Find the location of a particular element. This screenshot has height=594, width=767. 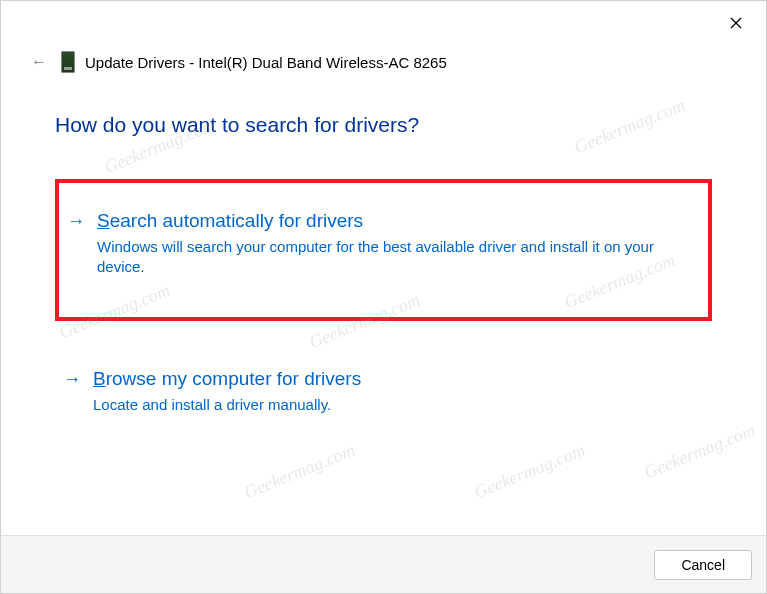

option-text: Browse my computer for drivers Locate an… is located at coordinates (396, 391).